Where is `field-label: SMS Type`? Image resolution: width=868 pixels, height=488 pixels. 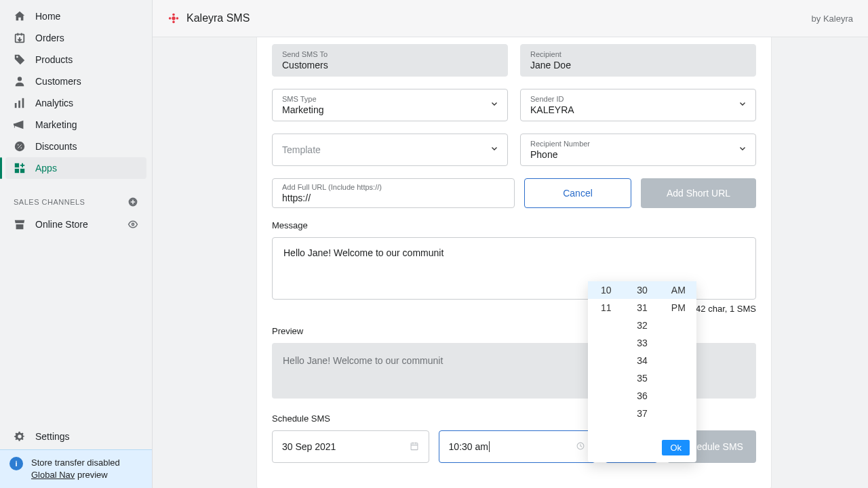
field-label: SMS Type is located at coordinates (390, 99).